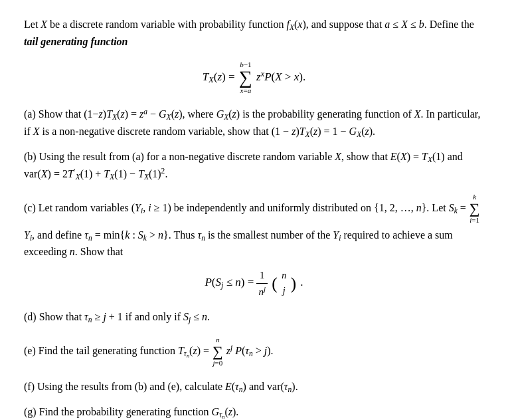  I want to click on part-f: (f) Using the results from (b) and (e), …, so click(254, 387).